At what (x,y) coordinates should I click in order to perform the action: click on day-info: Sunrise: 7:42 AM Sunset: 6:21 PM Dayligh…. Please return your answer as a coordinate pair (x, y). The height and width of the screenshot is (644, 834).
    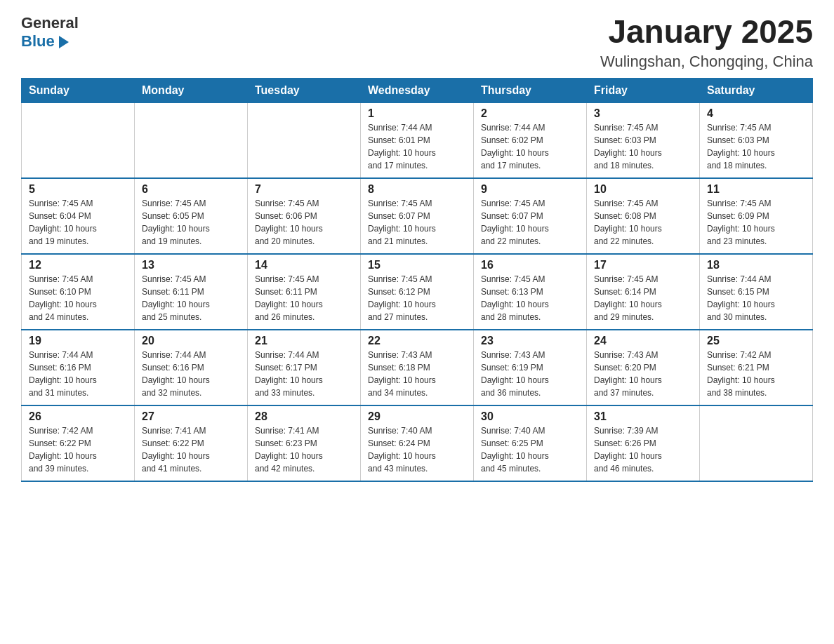
    Looking at the image, I should click on (756, 374).